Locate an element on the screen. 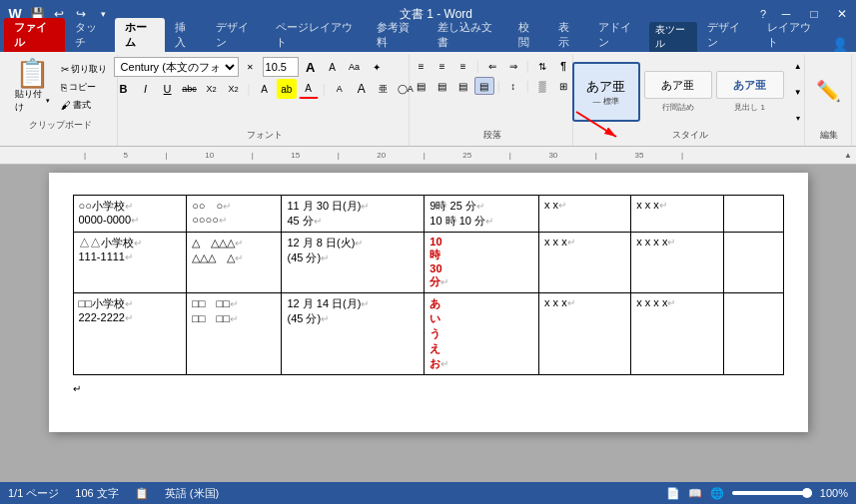 This screenshot has height=504, width=856. table-row: ○○小学校↵ 0000-0000↵ ○○ ○↵ ○○○○↵ 11 月 30 日(… is located at coordinates (428, 214).